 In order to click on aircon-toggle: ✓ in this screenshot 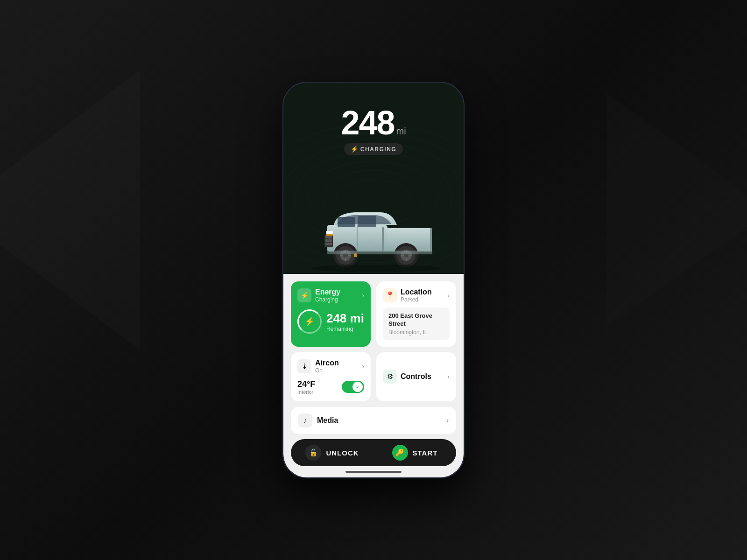, I will do `click(353, 387)`.